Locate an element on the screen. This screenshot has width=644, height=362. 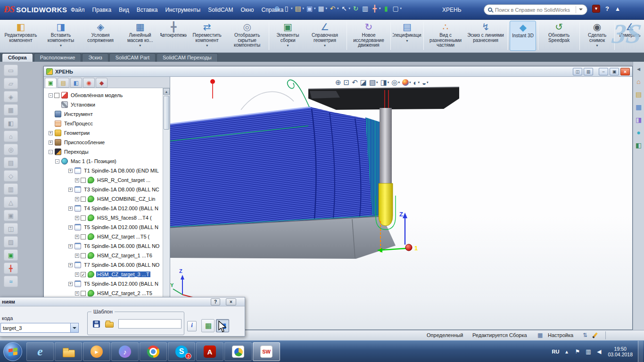
design-library-tab: ▤ is located at coordinates (639, 94).